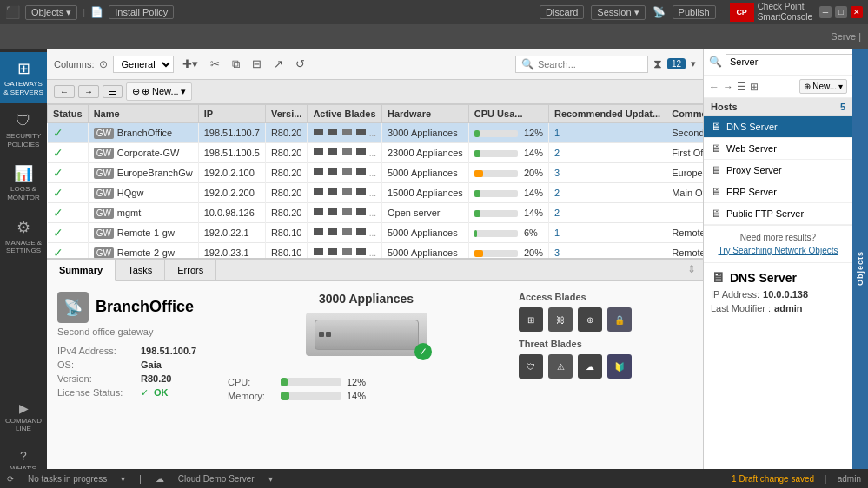  I want to click on discard-button: Discard, so click(561, 12).